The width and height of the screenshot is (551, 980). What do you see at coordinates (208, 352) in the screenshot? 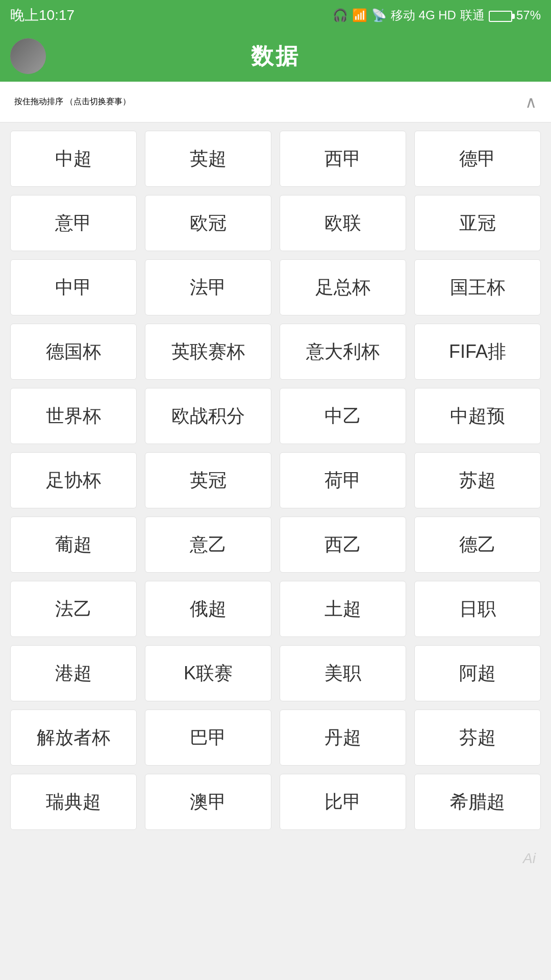
I see `league-item-14: 英联赛杯` at bounding box center [208, 352].